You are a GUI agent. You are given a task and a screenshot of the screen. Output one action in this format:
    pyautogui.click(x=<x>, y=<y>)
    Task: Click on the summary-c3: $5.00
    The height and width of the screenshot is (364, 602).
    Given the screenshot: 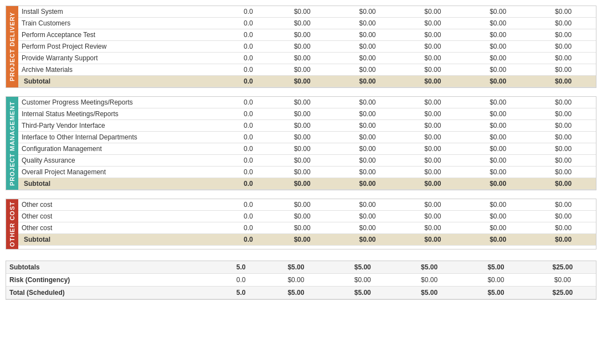 What is the action you would take?
    pyautogui.click(x=429, y=293)
    